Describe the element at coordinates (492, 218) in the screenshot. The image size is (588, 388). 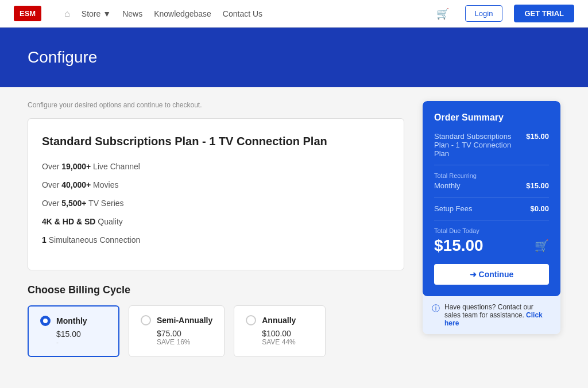
I see `order-wrapper: Order Summary Standard Subscriptions Pla…` at that location.